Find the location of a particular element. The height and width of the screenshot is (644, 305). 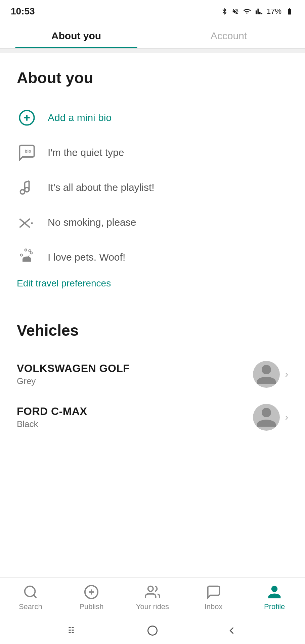

bottom-nav-wrapper: Search Publish Your rides is located at coordinates (152, 610).